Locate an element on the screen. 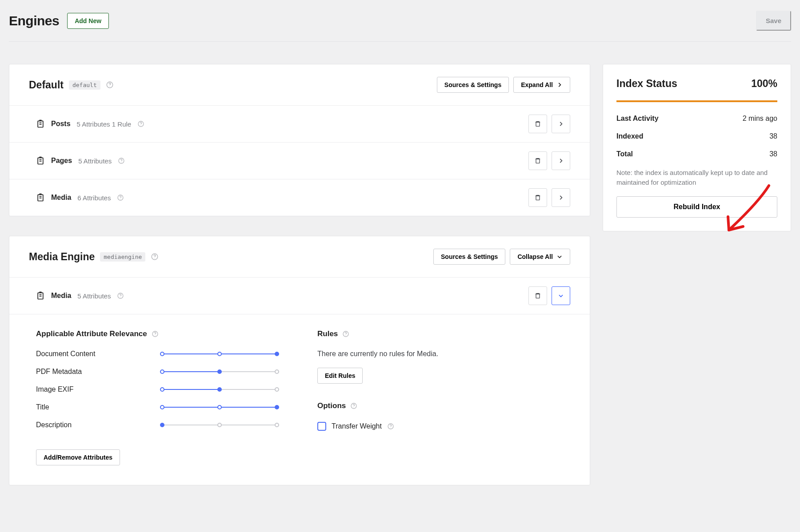  checkbox is located at coordinates (322, 426).